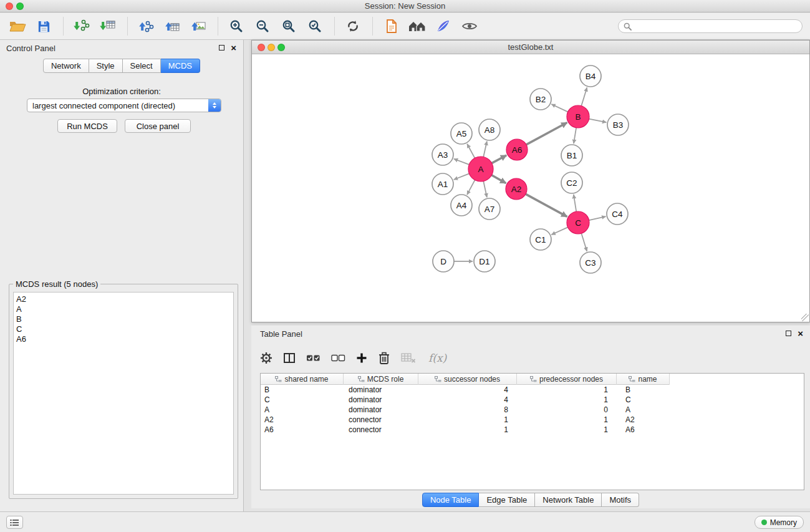  What do you see at coordinates (302, 430) in the screenshot?
I see `cell-shared-name: A6` at bounding box center [302, 430].